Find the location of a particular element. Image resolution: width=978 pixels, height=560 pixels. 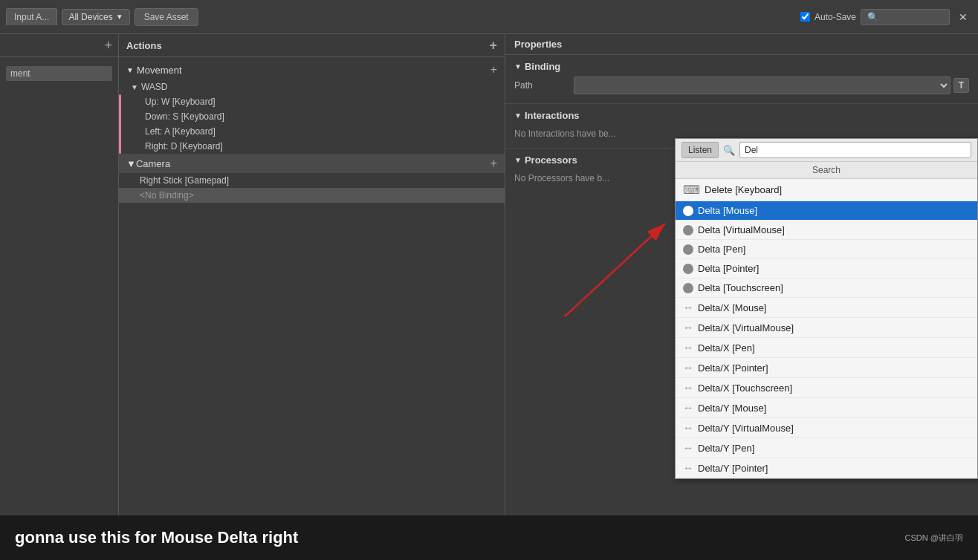

action-item-up: Up: W [Keyboard] is located at coordinates (314, 102).